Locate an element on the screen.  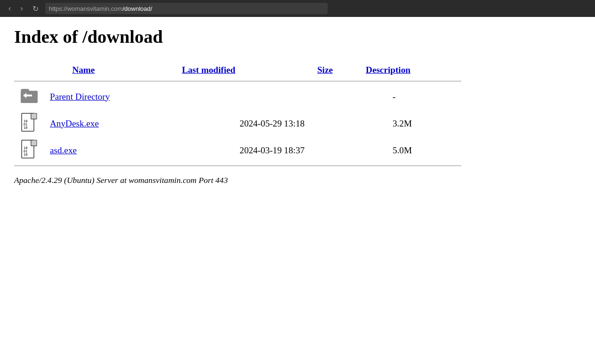
reload-button: ↻ is located at coordinates (36, 8).